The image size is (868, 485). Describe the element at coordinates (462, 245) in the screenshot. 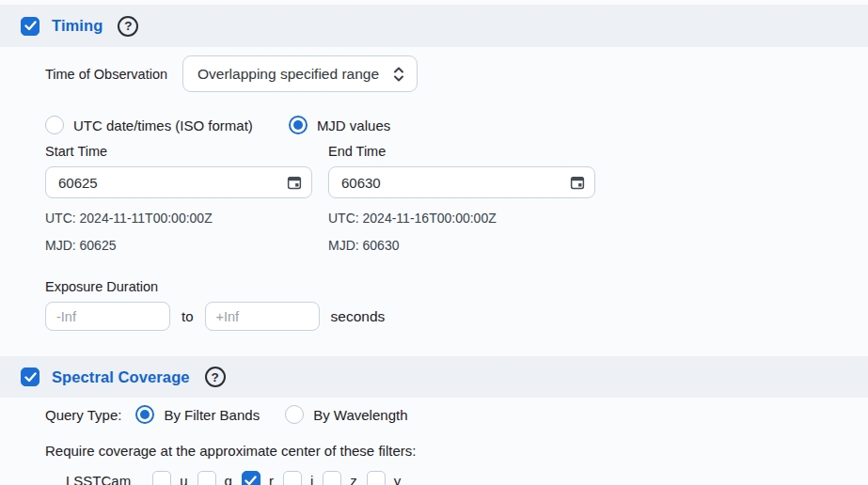

I see `end-time-mjd-helper: MJD: 60630` at that location.